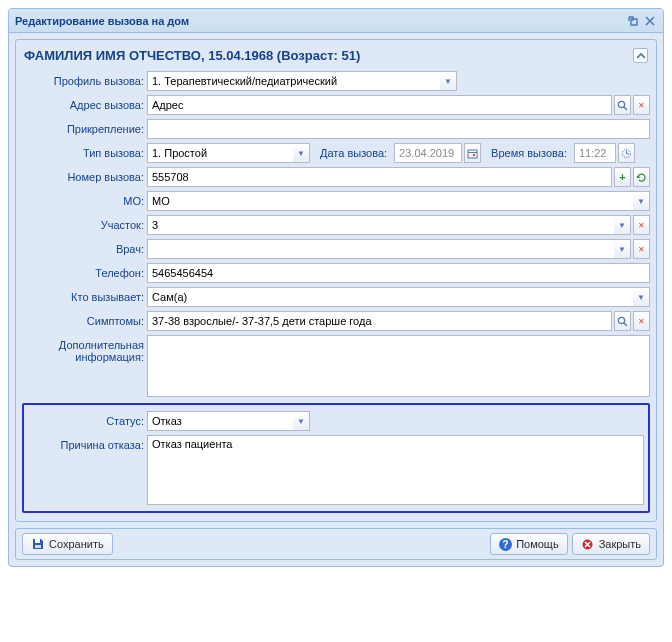  What do you see at coordinates (294, 81) in the screenshot?
I see `profile-combo` at bounding box center [294, 81].